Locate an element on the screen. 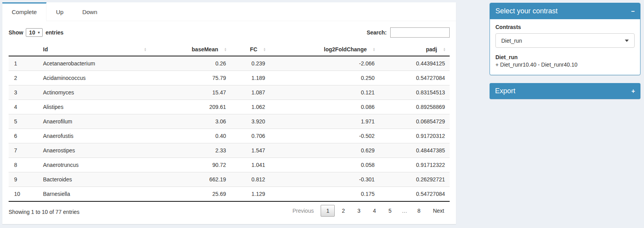 Image resolution: width=644 pixels, height=228 pixels. table-cell: 3 is located at coordinates (24, 92).